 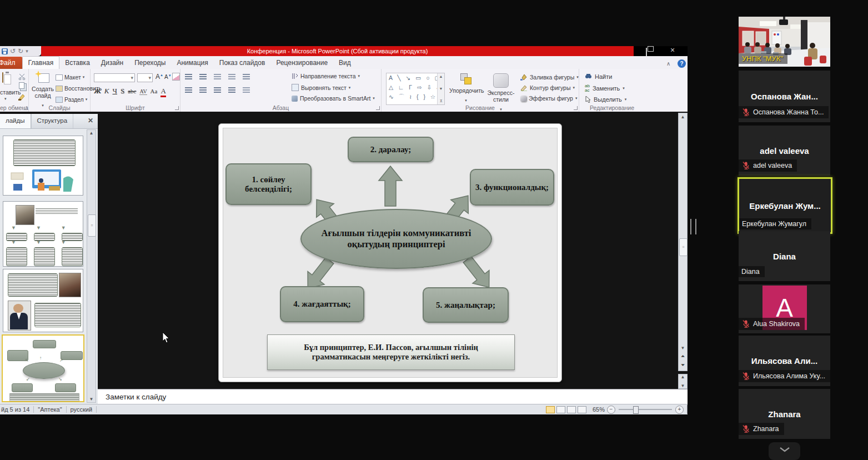 I want to click on close-window-button: ×, so click(x=673, y=50).